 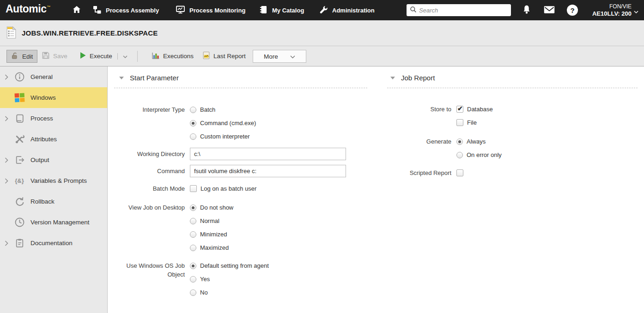 What do you see at coordinates (610, 10) in the screenshot?
I see `client-session-selector: FON/VIE AE10LLV: 200` at bounding box center [610, 10].